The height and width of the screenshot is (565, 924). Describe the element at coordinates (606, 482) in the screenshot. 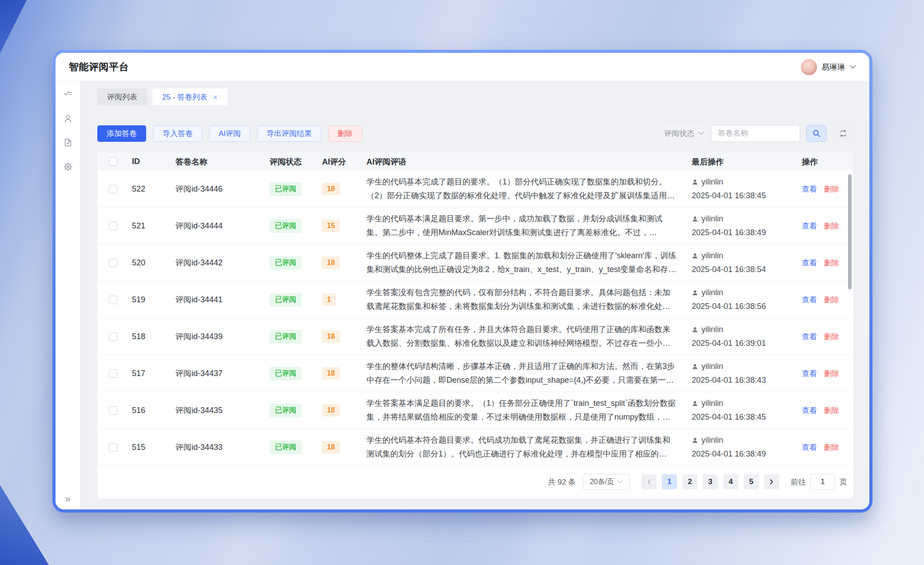

I see `page-size-select: 20条/页` at that location.